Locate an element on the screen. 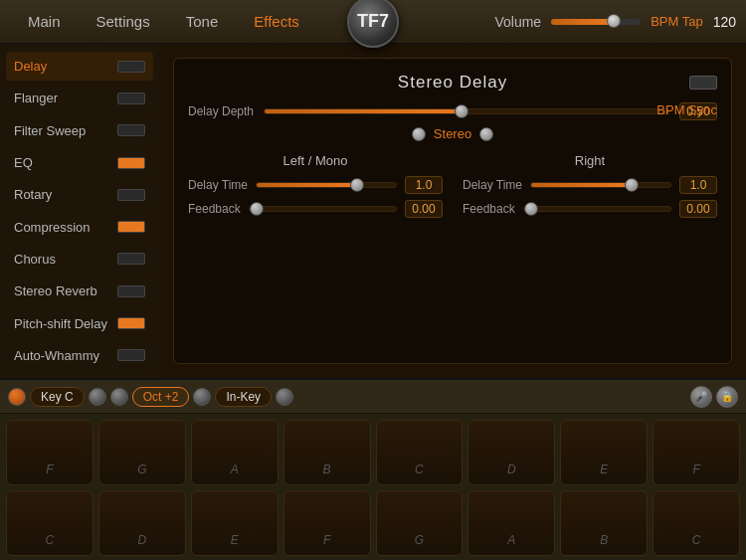 The width and height of the screenshot is (746, 560). sidebar-item-chorus: Chorus is located at coordinates (80, 259).